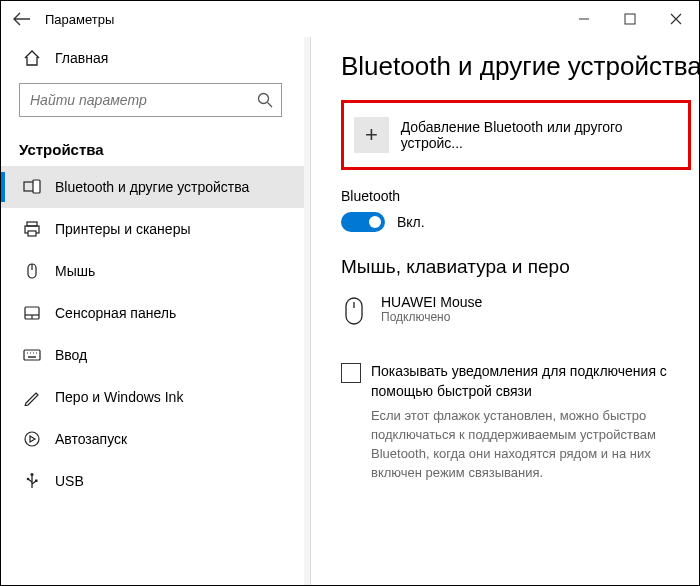 The image size is (700, 586). Describe the element at coordinates (630, 19) in the screenshot. I see `maximize-button` at that location.